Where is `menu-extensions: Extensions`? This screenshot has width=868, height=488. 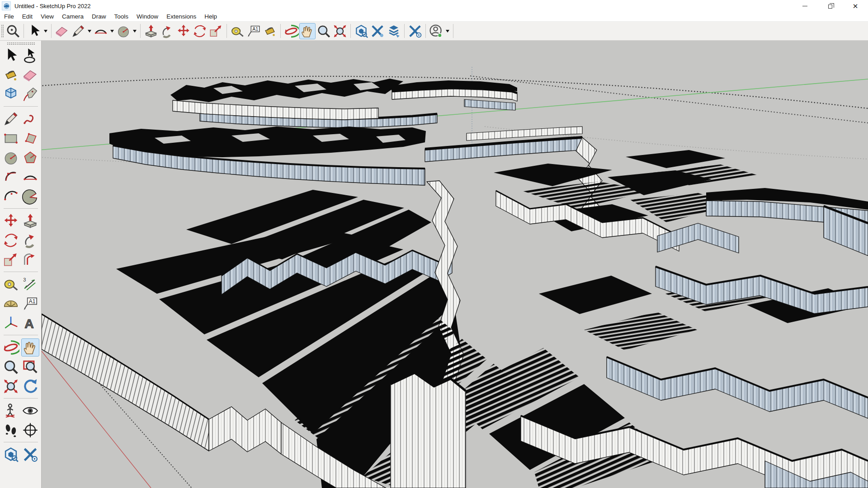 menu-extensions: Extensions is located at coordinates (181, 16).